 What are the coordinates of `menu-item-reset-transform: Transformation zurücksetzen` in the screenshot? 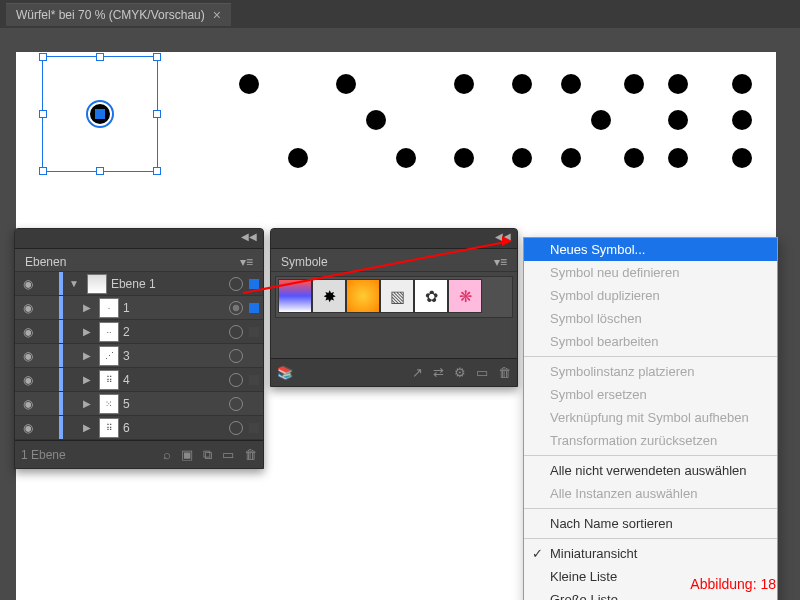 It's located at (650, 440).